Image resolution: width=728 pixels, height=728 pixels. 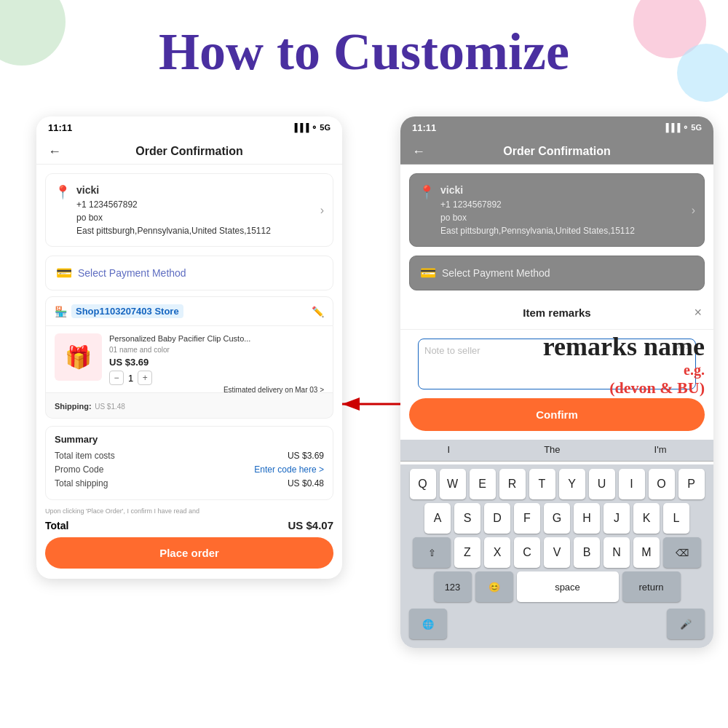 What do you see at coordinates (173, 231) in the screenshot?
I see `address-city-left: East pittsburgh,Pennsylvania,United Stat…` at bounding box center [173, 231].